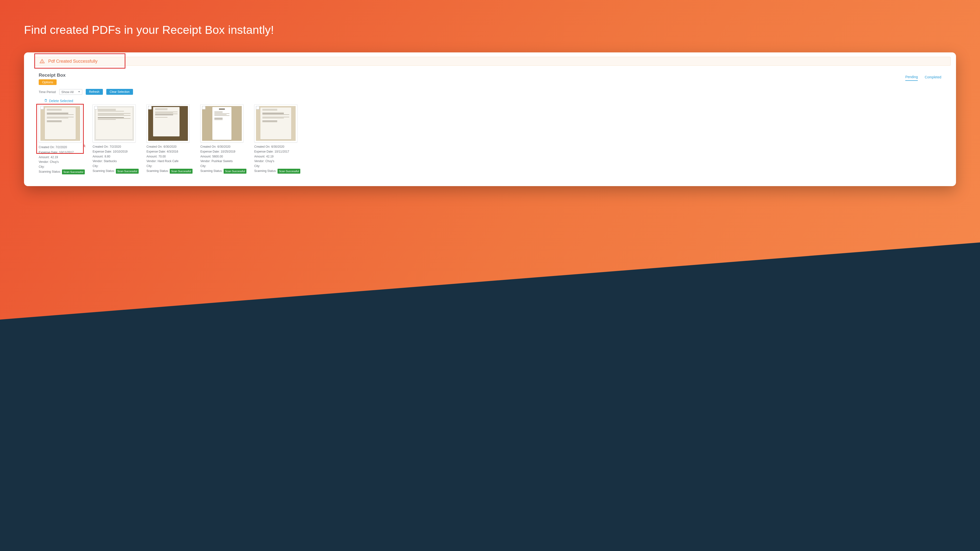  What do you see at coordinates (46, 101) in the screenshot?
I see `trash-icon` at bounding box center [46, 101].